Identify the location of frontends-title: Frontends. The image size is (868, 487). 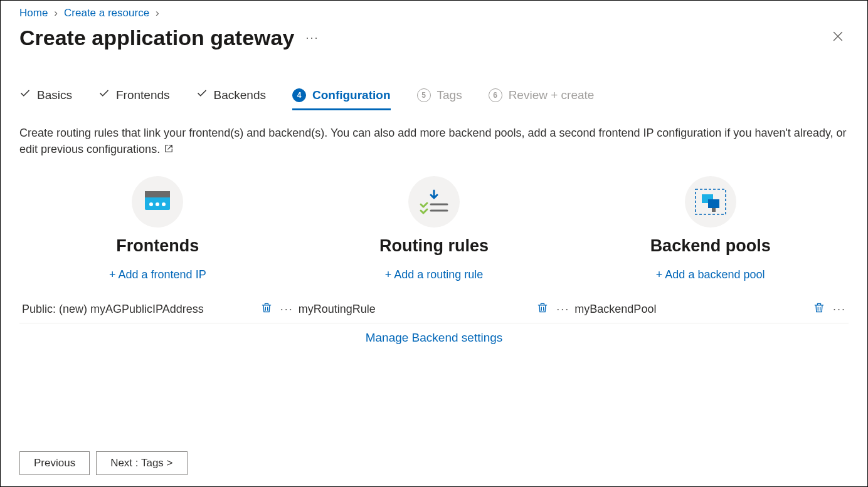
(157, 246).